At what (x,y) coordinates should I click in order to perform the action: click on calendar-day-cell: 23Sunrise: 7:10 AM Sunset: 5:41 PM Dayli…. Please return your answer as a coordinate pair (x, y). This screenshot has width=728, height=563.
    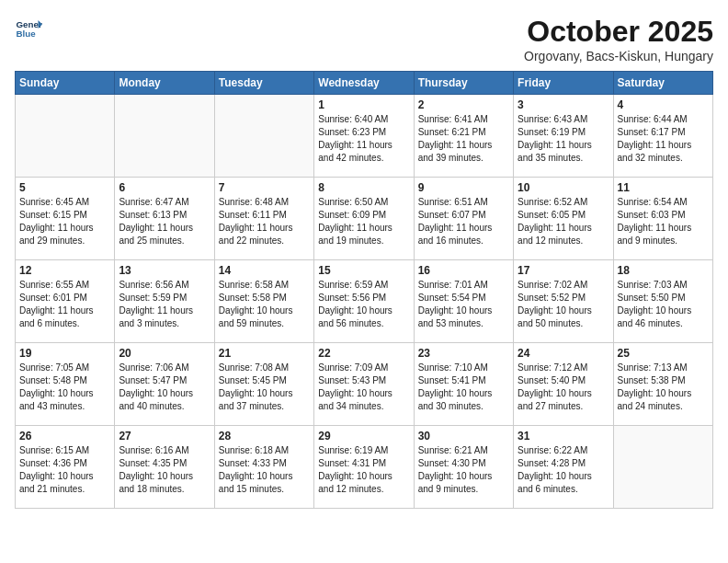
    Looking at the image, I should click on (463, 385).